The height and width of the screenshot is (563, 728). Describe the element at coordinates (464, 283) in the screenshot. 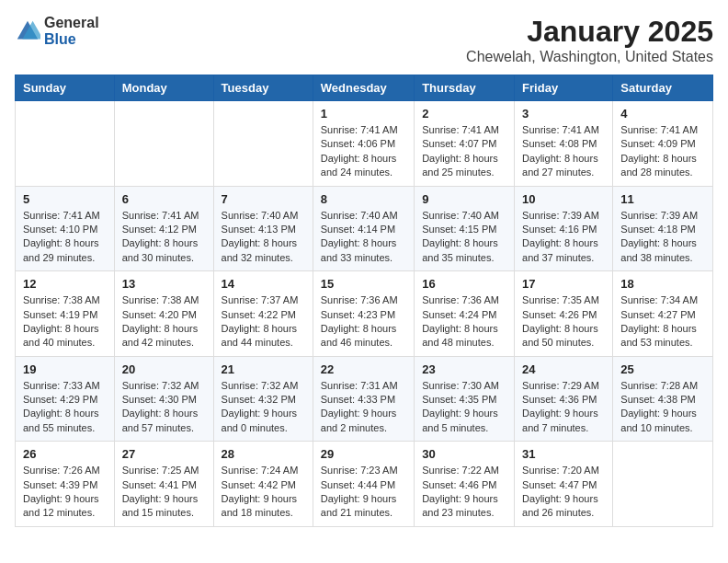

I see `day-number: 16` at that location.